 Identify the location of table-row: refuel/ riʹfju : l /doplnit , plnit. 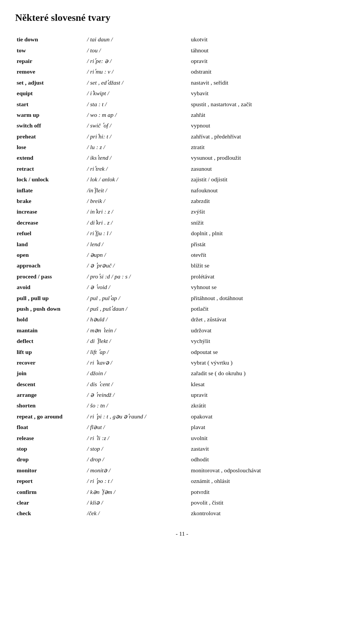
(182, 233).